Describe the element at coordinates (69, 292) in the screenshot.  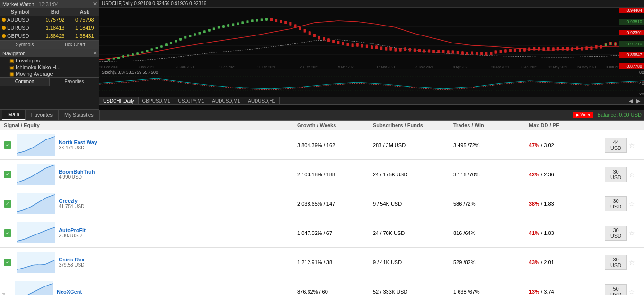
I see `signal-name: NeoXGent` at that location.